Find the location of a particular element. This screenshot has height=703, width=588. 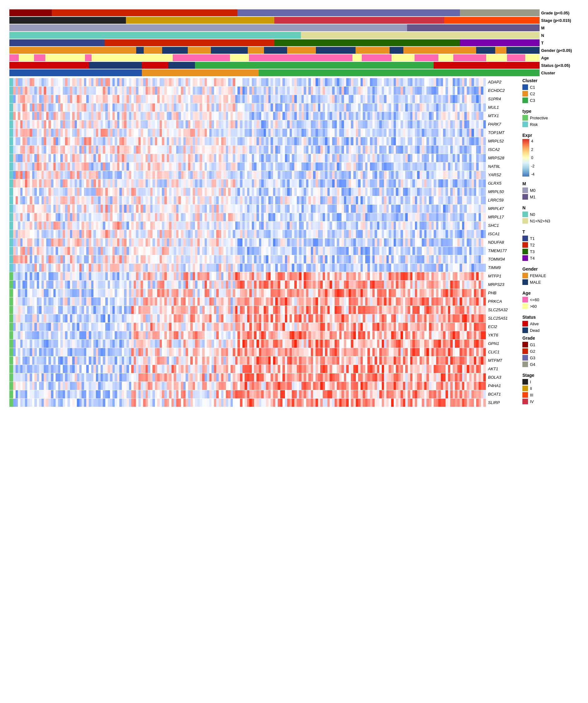

legend-swatch-Dead is located at coordinates (525, 330).